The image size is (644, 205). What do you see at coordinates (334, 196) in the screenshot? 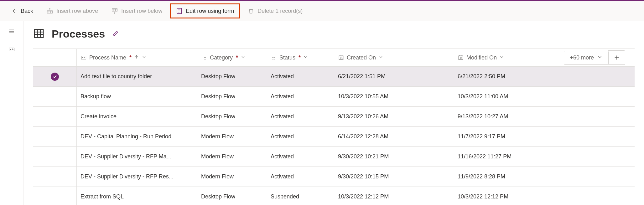
I see `table-row: Extract from SQLDesktop FlowSuspended10/…` at bounding box center [334, 196].